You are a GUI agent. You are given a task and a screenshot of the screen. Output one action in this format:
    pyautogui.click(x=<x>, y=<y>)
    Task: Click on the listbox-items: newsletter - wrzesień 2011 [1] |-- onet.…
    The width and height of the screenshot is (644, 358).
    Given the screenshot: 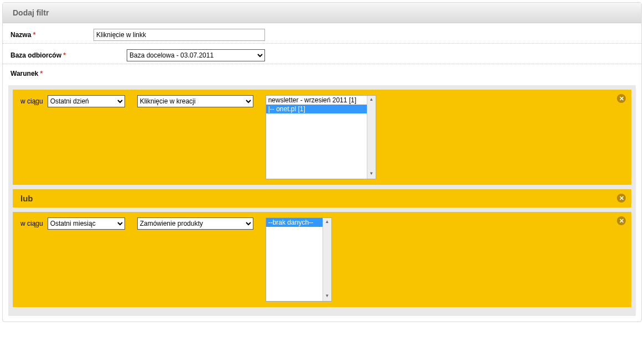 What is the action you would take?
    pyautogui.click(x=316, y=137)
    